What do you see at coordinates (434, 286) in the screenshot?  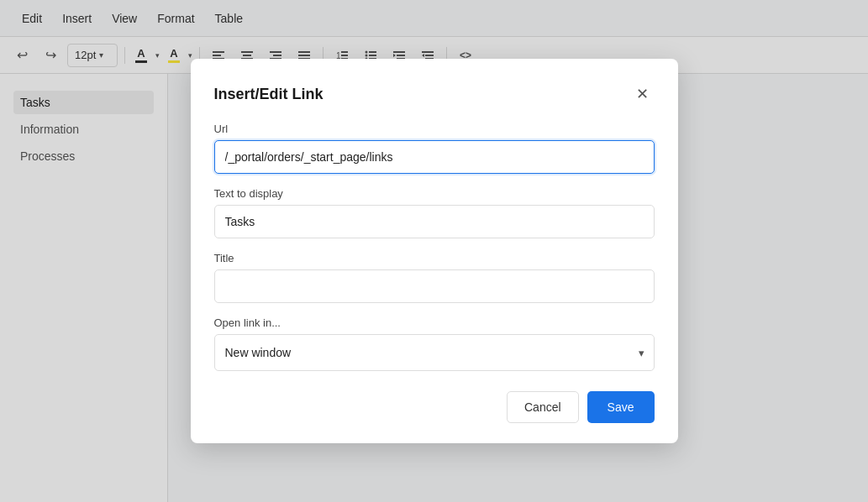 I see `title-input` at bounding box center [434, 286].